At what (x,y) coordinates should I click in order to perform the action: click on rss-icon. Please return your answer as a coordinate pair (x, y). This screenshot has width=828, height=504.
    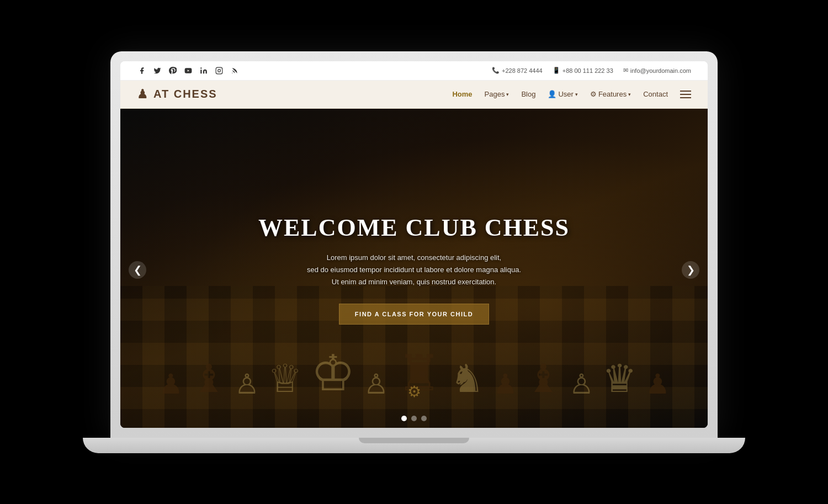
    Looking at the image, I should click on (235, 71).